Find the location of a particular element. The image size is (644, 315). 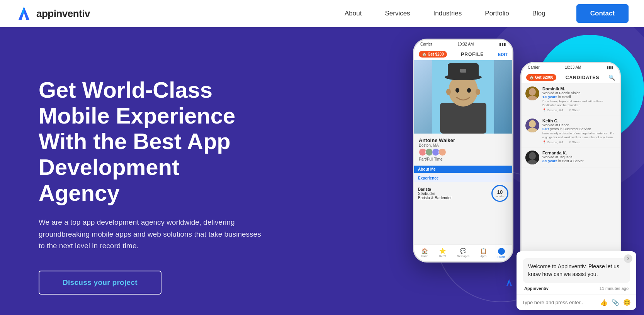

cand2-location: 📍 Boston, MA ↗ Share is located at coordinates (579, 142).